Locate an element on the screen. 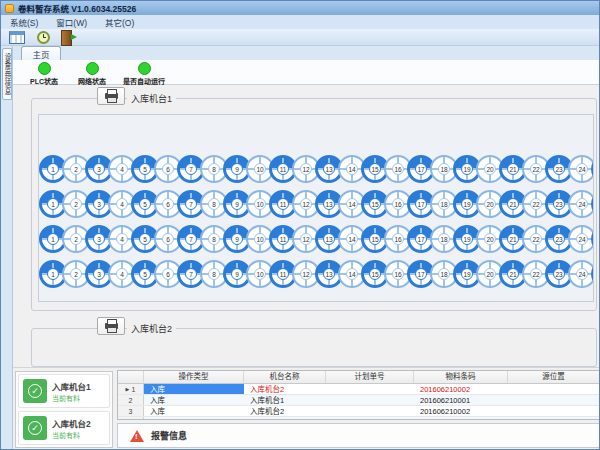 The image size is (600, 450). table-row: ▶1入库入库机台2201606210002 is located at coordinates (359, 390).